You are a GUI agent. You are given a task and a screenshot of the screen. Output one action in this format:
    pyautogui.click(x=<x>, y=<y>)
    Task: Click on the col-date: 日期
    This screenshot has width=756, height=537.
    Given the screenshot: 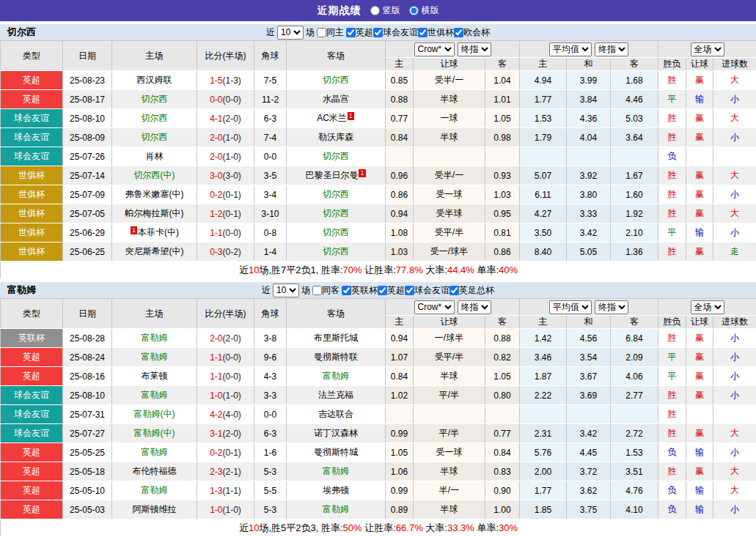 What is the action you would take?
    pyautogui.click(x=88, y=314)
    